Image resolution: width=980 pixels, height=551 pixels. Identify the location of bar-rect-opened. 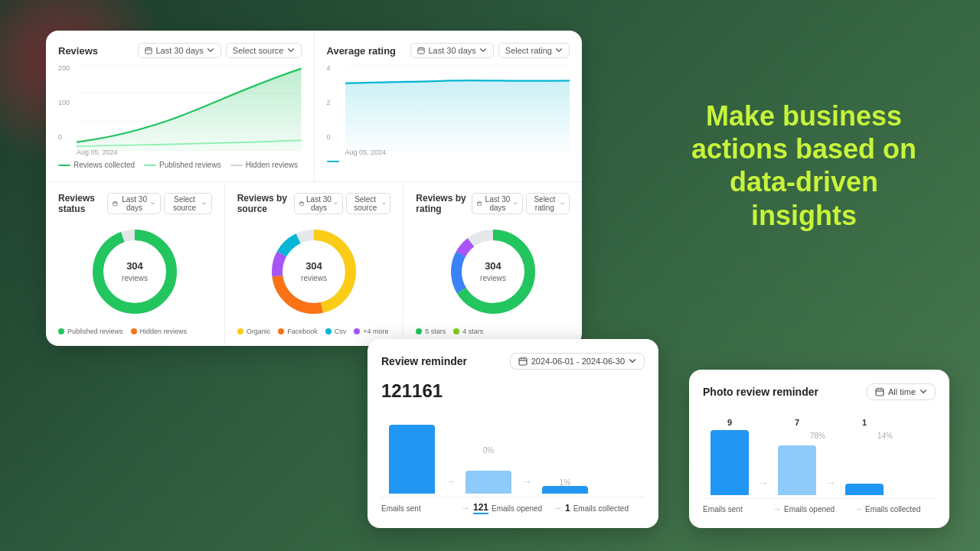
(488, 482).